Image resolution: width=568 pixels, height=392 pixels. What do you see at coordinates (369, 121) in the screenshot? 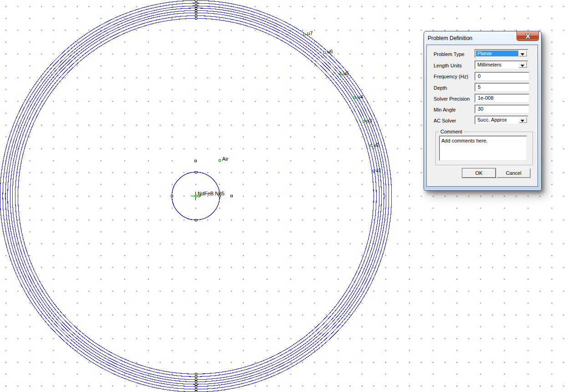
I see `svg-text: u3` at bounding box center [369, 121].